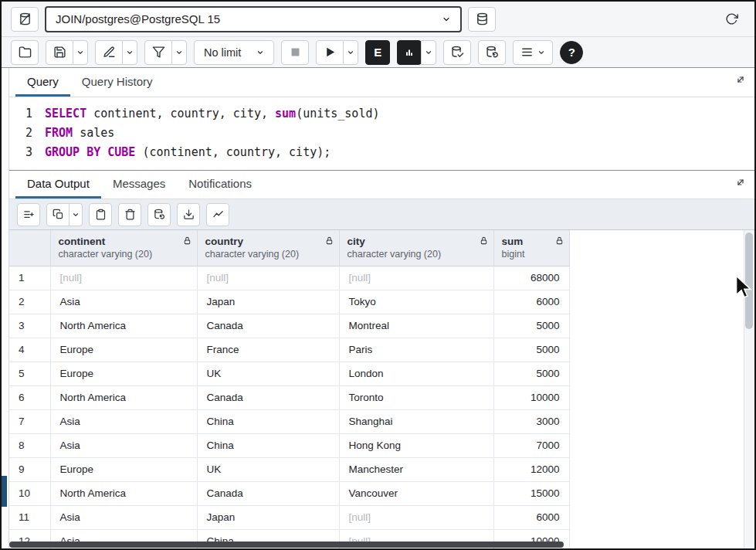 The image size is (756, 550). Describe the element at coordinates (29, 445) in the screenshot. I see `row-number: 8` at that location.